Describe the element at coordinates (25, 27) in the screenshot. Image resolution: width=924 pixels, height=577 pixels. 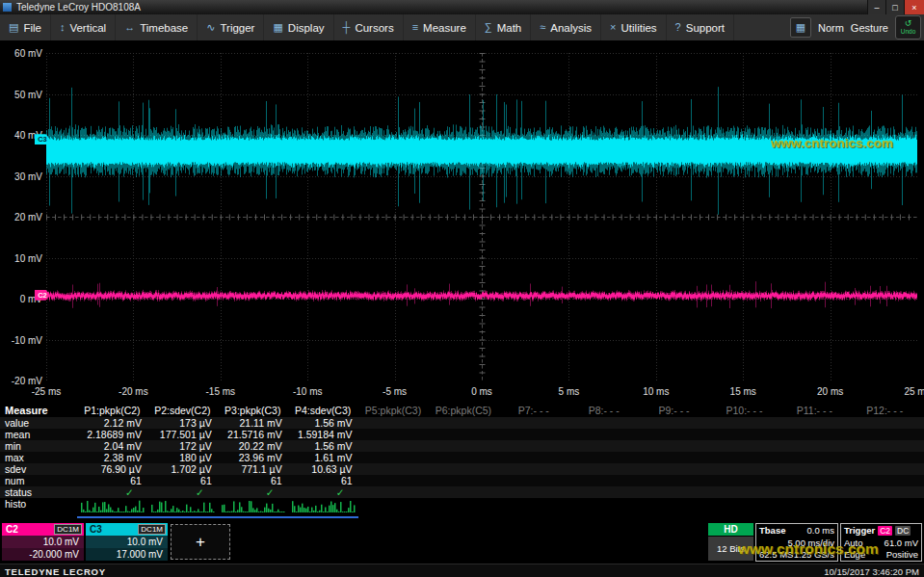
I see `menu-file: ▤File` at that location.